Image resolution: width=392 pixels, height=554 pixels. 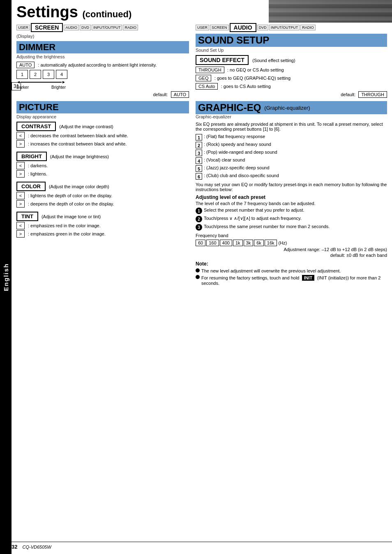 I want to click on preset-item-1: 1 : (Flat) flat frequency response, so click(x=291, y=137).